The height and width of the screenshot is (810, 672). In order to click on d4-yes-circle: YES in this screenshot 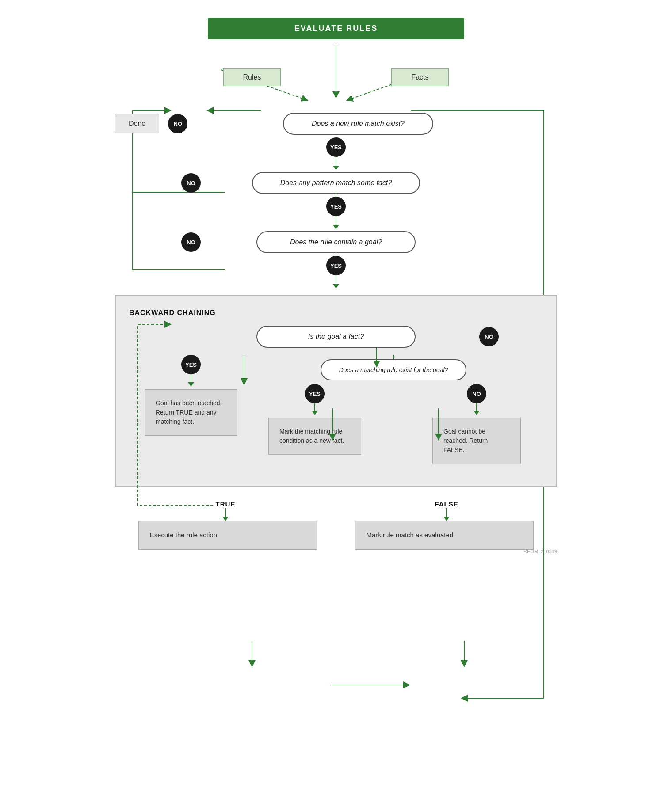, I will do `click(191, 365)`.